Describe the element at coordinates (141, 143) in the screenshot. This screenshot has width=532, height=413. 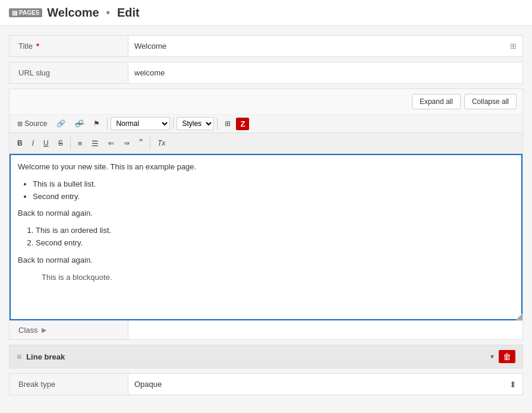
I see `blockquote-button: "` at that location.